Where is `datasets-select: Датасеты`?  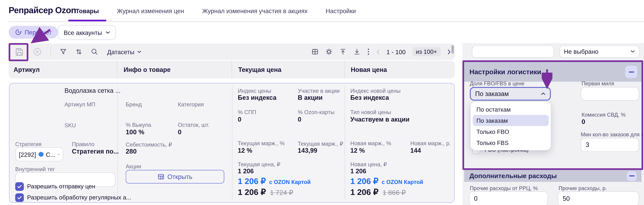
datasets-select: Датасеты is located at coordinates (124, 52).